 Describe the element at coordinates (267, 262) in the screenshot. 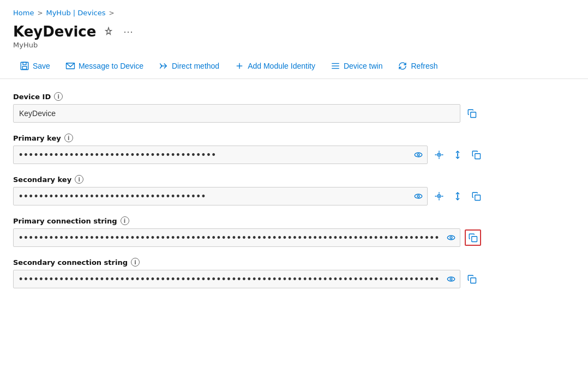

I see `secondary-connection-string-label: Secondary connection string i` at that location.